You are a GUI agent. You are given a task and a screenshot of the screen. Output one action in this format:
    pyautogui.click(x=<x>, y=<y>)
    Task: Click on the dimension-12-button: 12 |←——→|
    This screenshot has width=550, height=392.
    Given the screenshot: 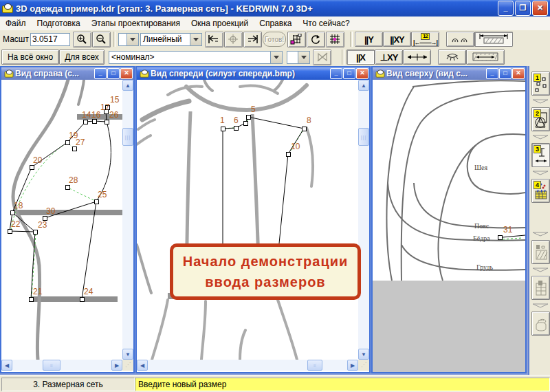 What is the action you would take?
    pyautogui.click(x=425, y=39)
    